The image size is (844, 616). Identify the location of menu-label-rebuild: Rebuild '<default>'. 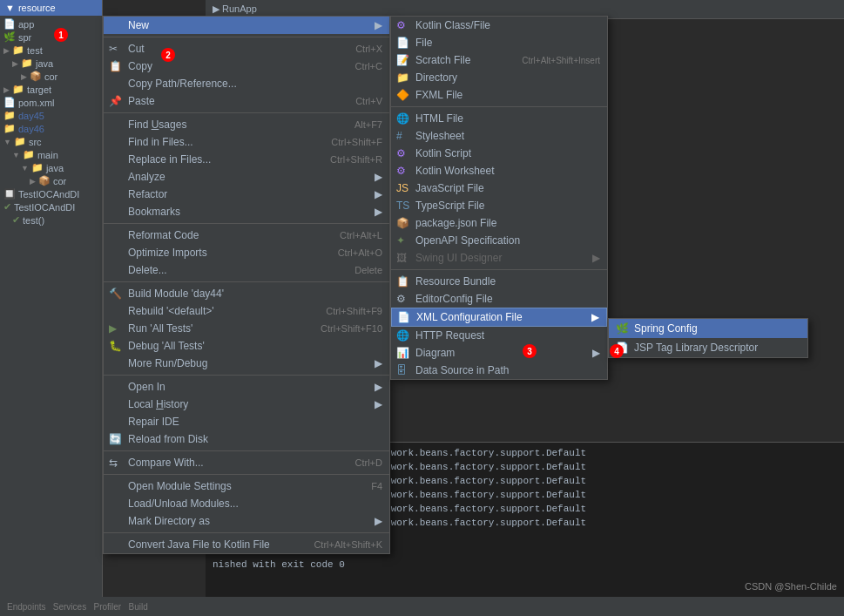
(171, 311).